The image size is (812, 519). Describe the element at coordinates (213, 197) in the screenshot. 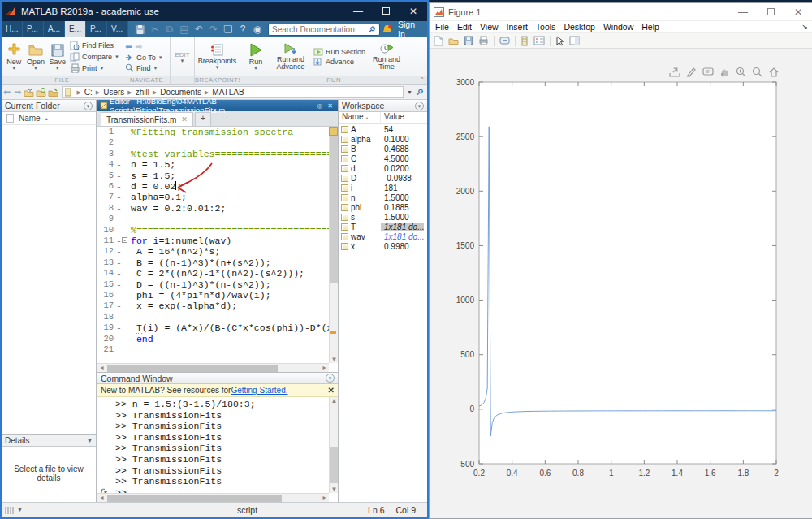

I see `code-line-7: 7-alpha=0.1;` at that location.